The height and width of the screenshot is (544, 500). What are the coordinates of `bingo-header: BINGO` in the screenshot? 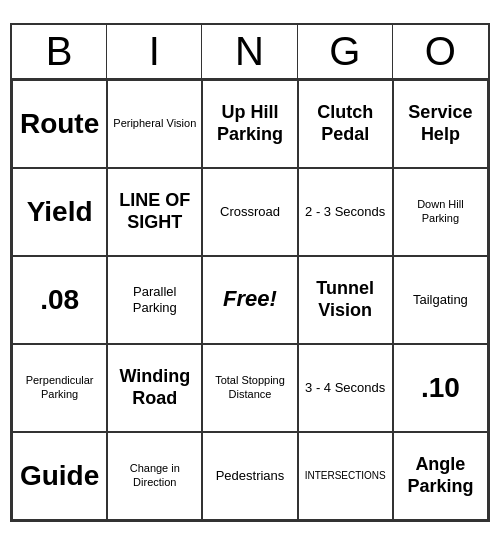 It's located at (250, 52).